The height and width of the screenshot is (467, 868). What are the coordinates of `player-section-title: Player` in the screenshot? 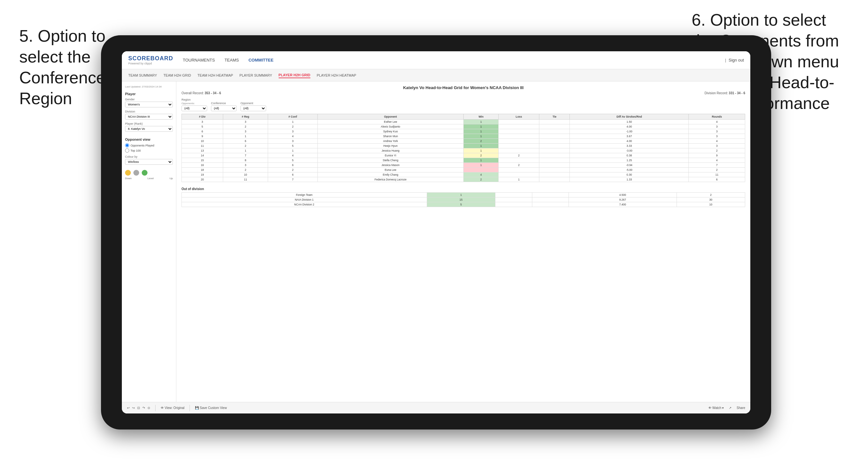 It's located at (149, 94).